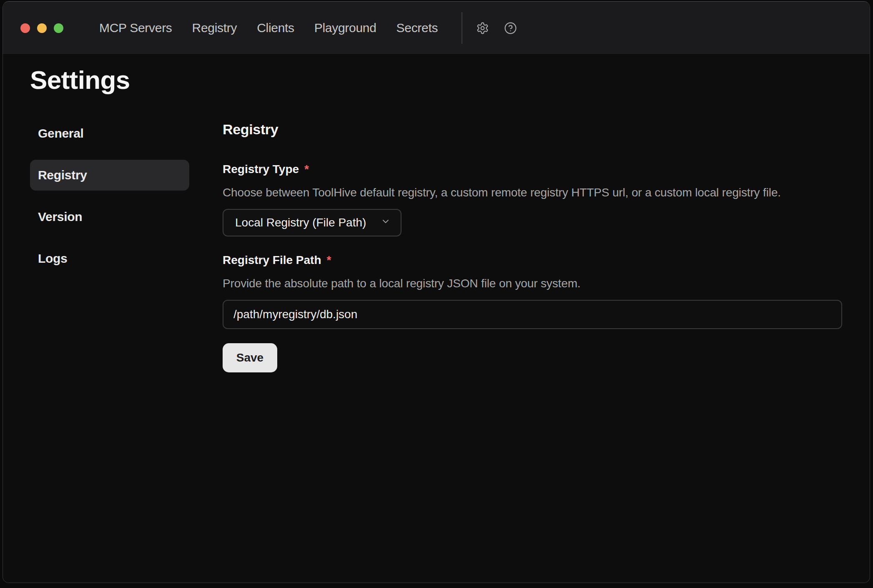  What do you see at coordinates (215, 28) in the screenshot?
I see `nav-item-registry: Registry` at bounding box center [215, 28].